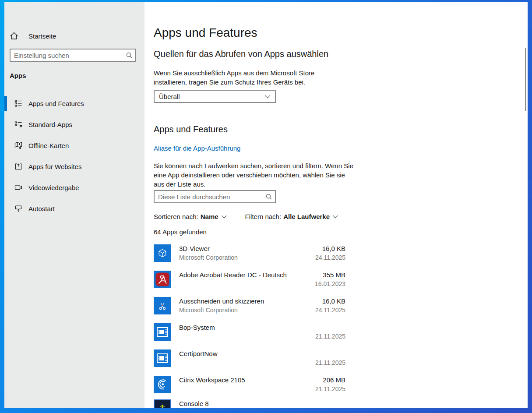 This screenshot has height=413, width=532. I want to click on sidebar-item-label: Standard-Apps, so click(50, 124).